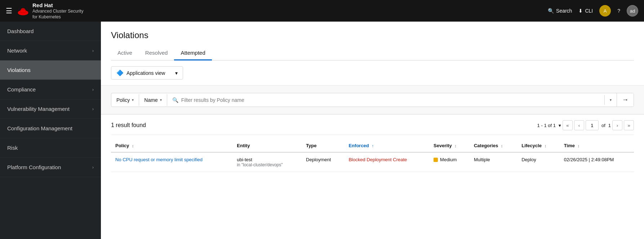 The height and width of the screenshot is (239, 644). What do you see at coordinates (579, 125) in the screenshot?
I see `pagination-prev-button: ‹` at bounding box center [579, 125].